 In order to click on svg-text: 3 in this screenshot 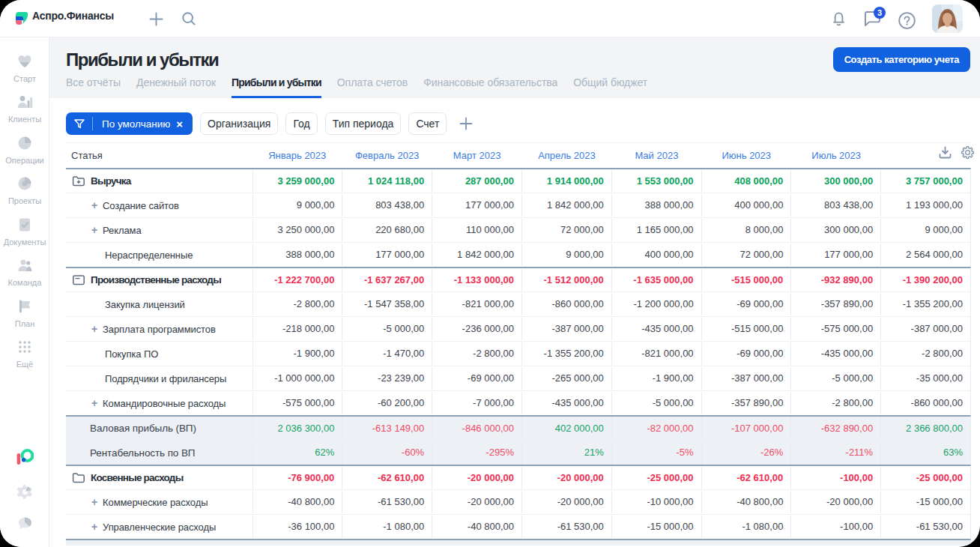, I will do `click(880, 13)`.